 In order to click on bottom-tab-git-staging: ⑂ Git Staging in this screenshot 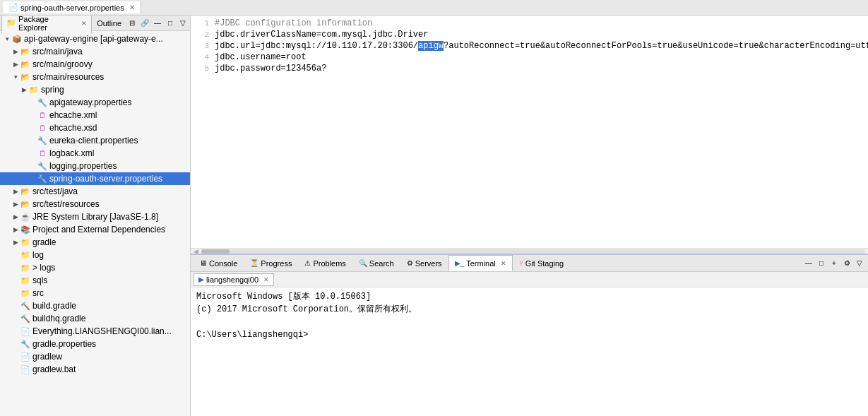, I will do `click(541, 263)`.